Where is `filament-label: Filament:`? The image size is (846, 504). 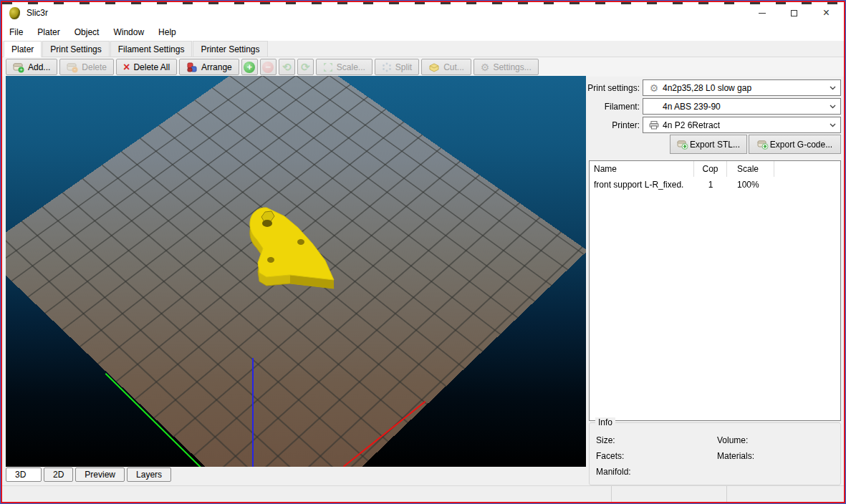 filament-label: Filament: is located at coordinates (607, 107).